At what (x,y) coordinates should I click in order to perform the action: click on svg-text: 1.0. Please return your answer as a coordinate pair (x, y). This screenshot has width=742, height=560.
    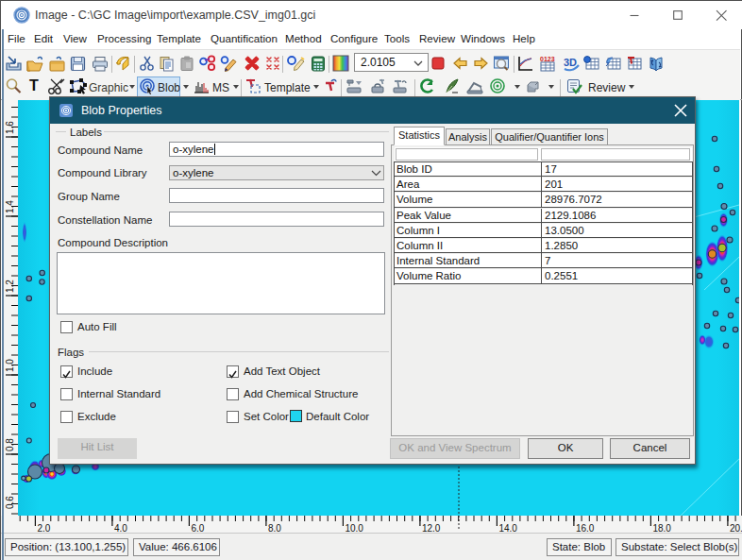
    Looking at the image, I should click on (9, 365).